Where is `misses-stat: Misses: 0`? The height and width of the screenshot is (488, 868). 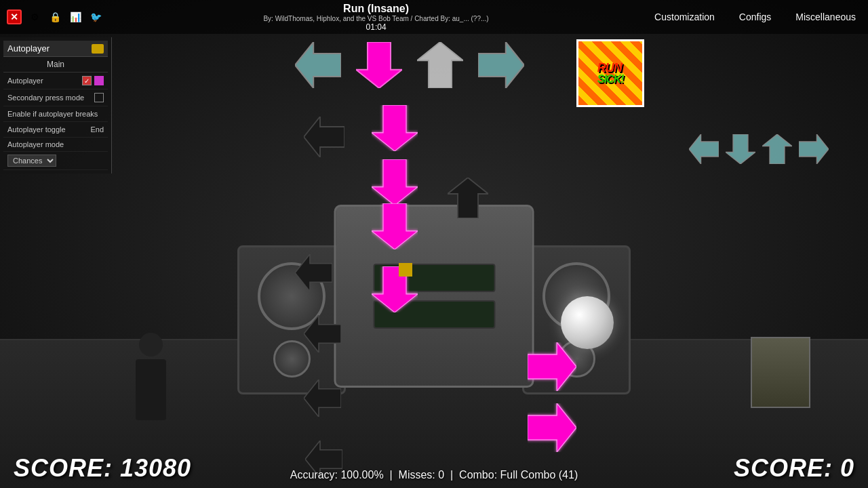
misses-stat: Misses: 0 is located at coordinates (422, 474).